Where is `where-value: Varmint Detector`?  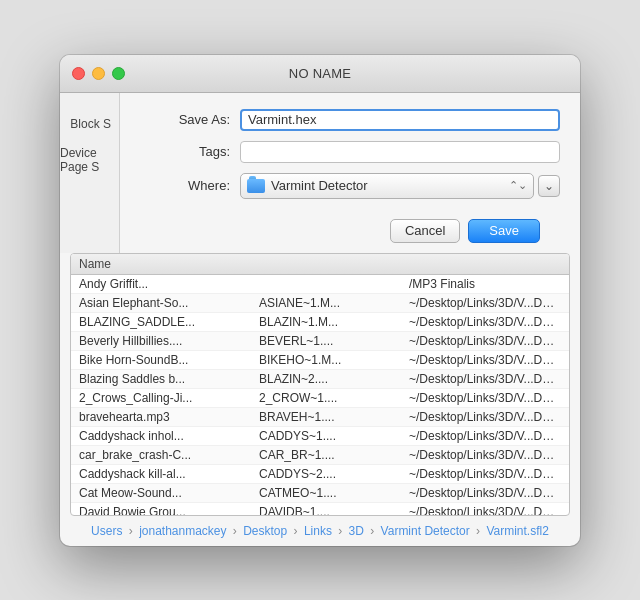 where-value: Varmint Detector is located at coordinates (387, 186).